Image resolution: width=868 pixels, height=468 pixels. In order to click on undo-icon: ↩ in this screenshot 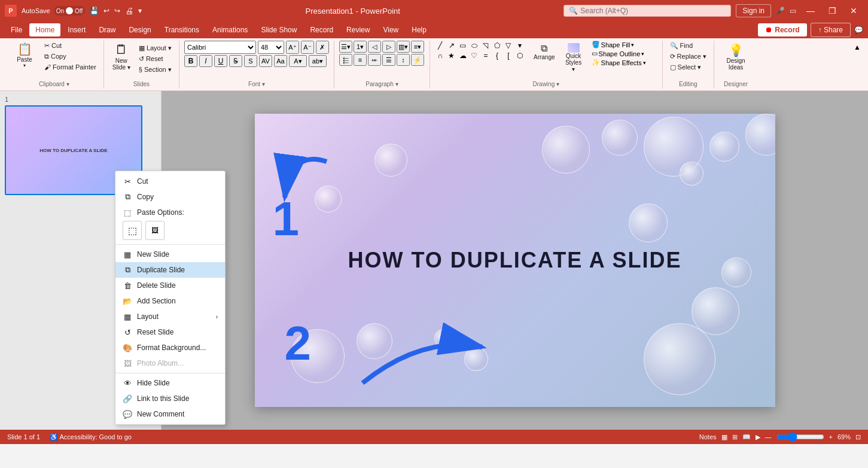, I will do `click(106, 11)`.